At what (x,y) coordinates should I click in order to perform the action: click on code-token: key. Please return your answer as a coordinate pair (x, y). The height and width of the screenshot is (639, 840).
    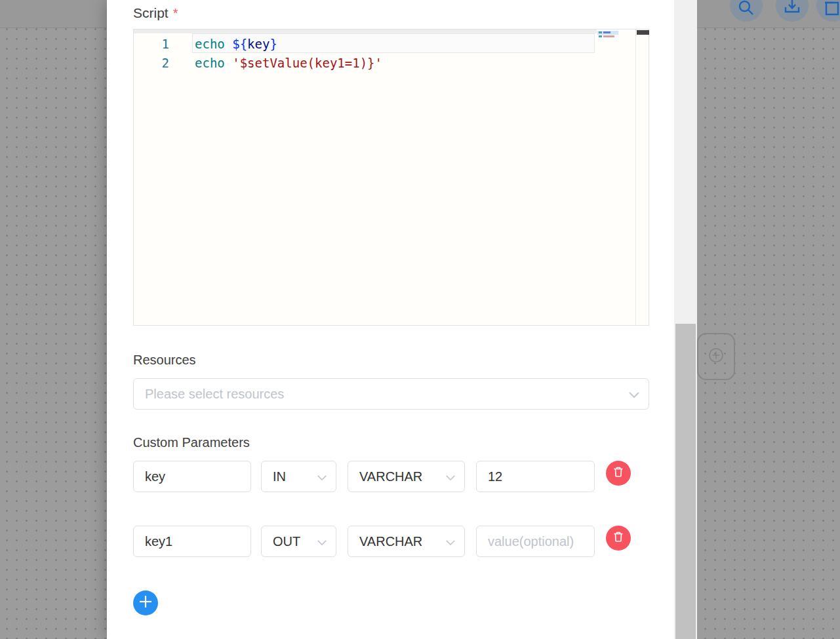
    Looking at the image, I should click on (258, 44).